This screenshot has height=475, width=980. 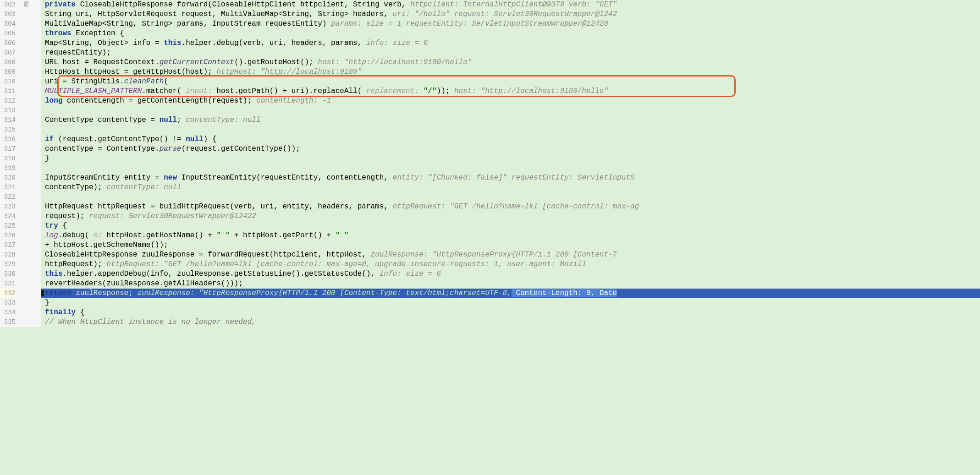 I want to click on code-line: throws Exception {, so click(x=511, y=34).